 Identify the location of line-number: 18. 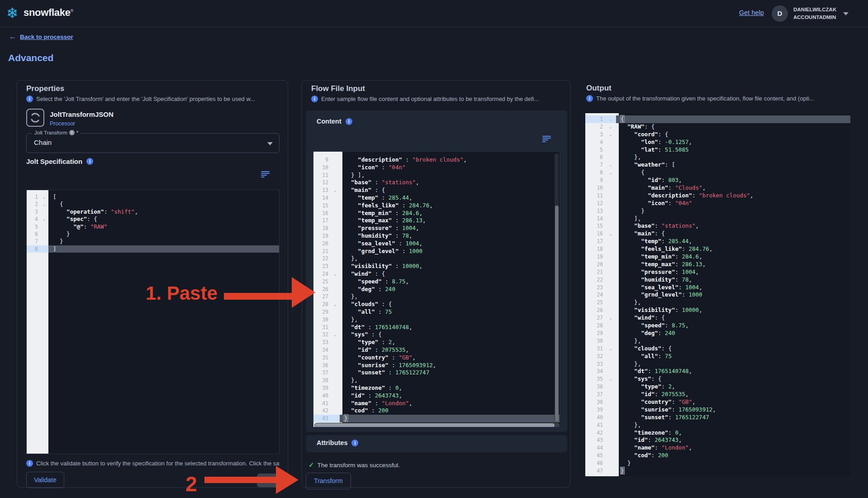
(595, 249).